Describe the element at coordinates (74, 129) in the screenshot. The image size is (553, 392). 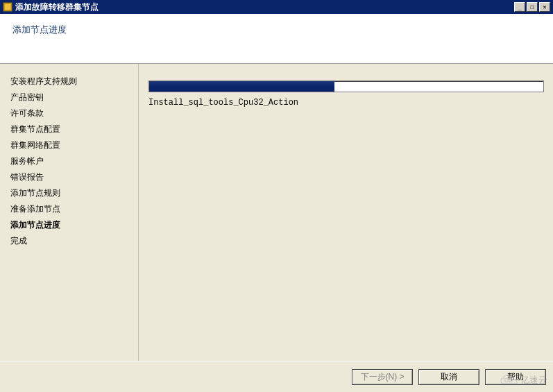
I see `sidebar-step-cluster-node-config: 群集节点配置` at that location.